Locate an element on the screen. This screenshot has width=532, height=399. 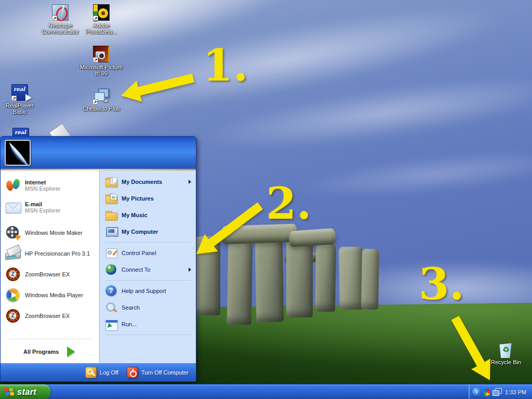
recycle-icon is located at coordinates (506, 349).